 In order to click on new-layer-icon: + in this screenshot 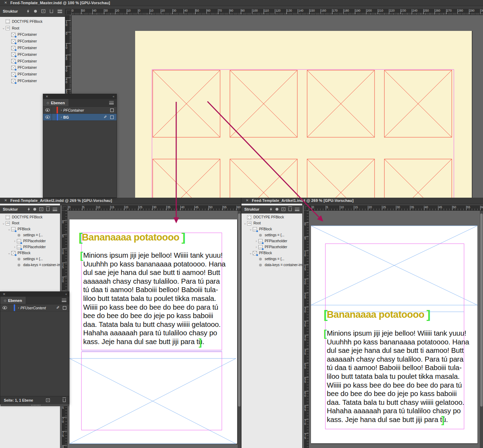, I will do `click(48, 400)`.